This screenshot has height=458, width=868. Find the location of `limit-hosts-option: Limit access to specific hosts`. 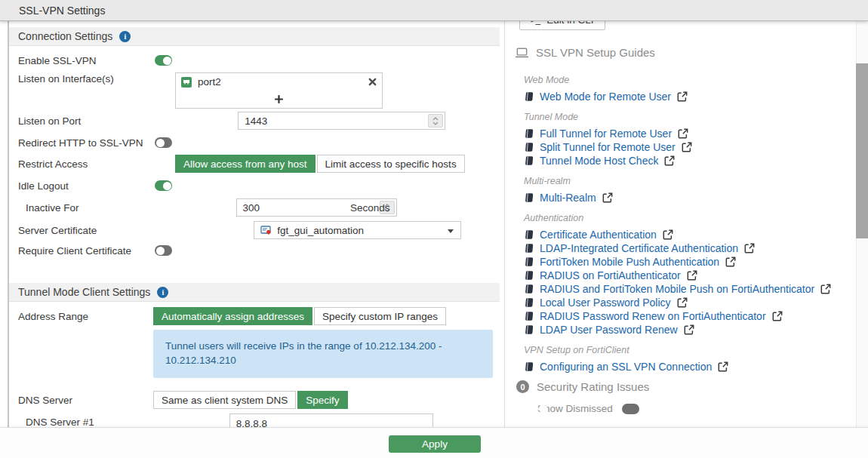

limit-hosts-option: Limit access to specific hosts is located at coordinates (391, 164).